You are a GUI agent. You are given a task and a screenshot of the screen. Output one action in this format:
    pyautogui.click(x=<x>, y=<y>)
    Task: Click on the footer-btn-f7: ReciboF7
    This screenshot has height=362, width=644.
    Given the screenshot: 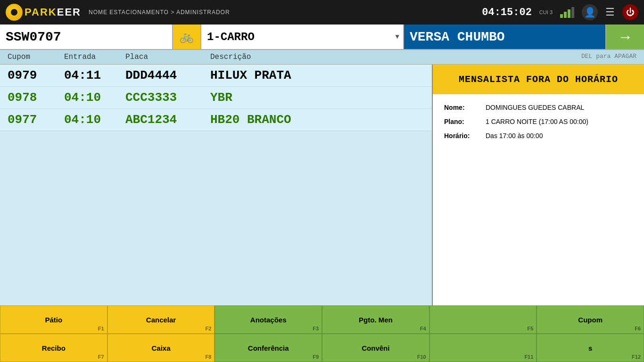 What is the action you would take?
    pyautogui.click(x=54, y=348)
    